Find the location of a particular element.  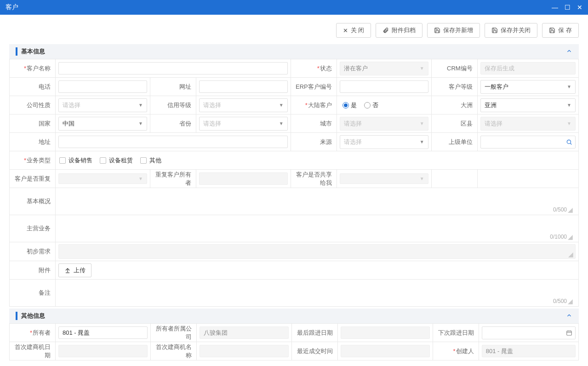

label-remark: 备注 is located at coordinates (45, 292).